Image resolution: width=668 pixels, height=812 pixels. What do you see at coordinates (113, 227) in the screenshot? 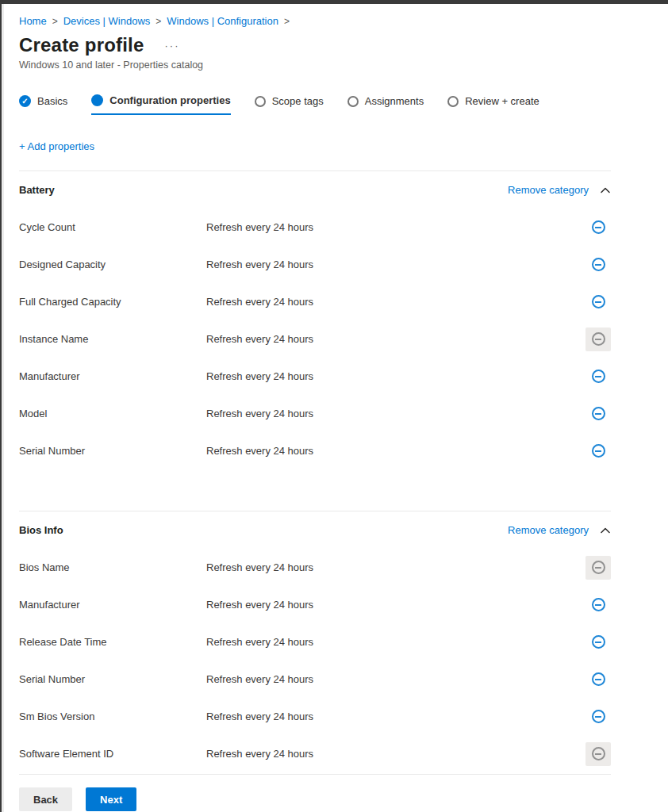
I see `property-label: Cycle Count` at bounding box center [113, 227].